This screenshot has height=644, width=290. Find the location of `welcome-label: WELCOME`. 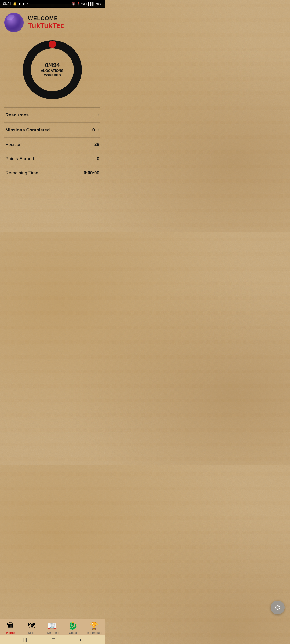

welcome-label: WELCOME is located at coordinates (46, 18).